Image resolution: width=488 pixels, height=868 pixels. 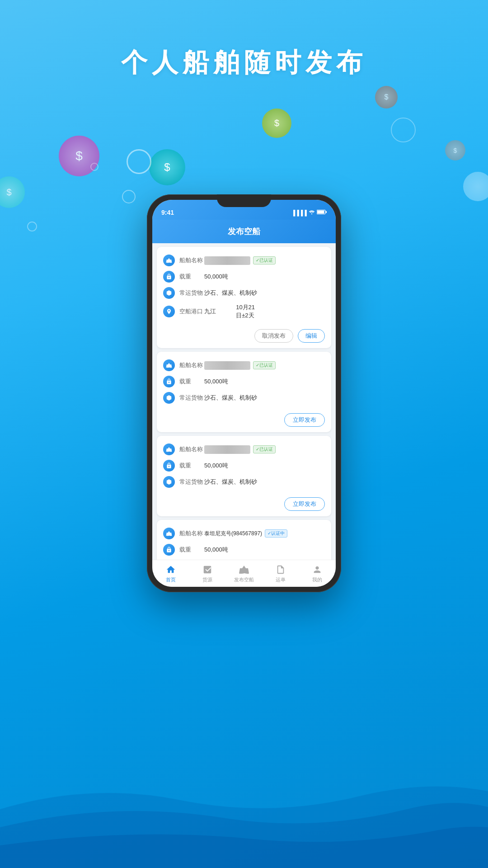 I want to click on publish-now-button-3: 立即发布, so click(x=305, y=504).